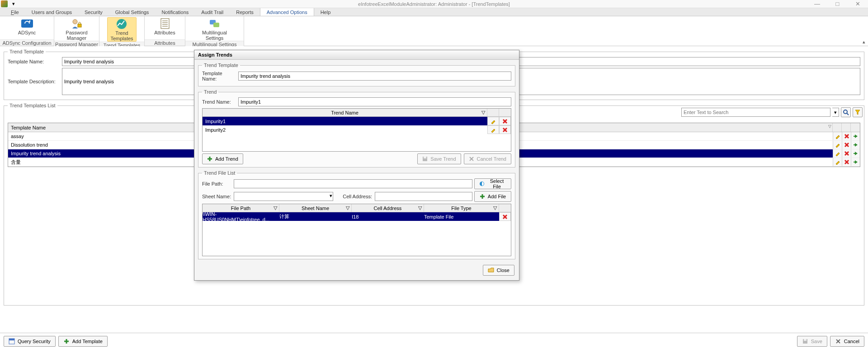  Describe the element at coordinates (482, 196) in the screenshot. I see `plus-icon` at that location.